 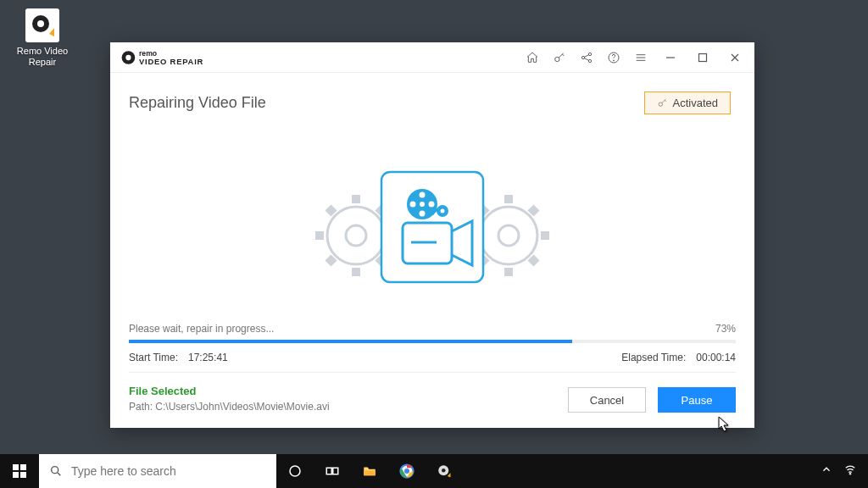 What do you see at coordinates (158, 471) in the screenshot?
I see `taskbar-search` at bounding box center [158, 471].